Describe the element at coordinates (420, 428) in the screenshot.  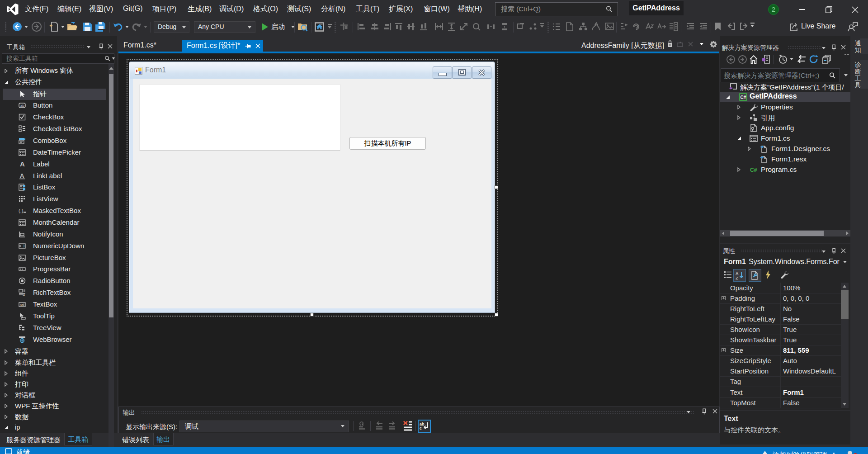
I see `svg-text: c` at that location.